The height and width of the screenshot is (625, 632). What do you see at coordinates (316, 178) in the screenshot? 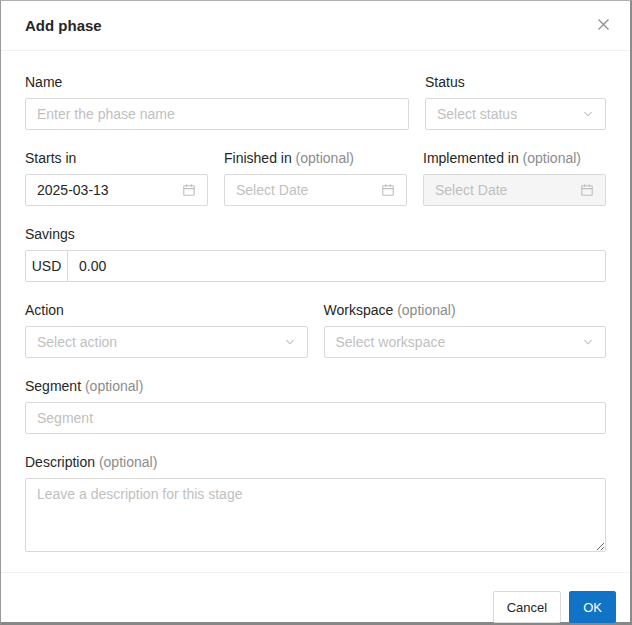
I see `field-finished-in: Finished in (optional) Select Date` at bounding box center [316, 178].